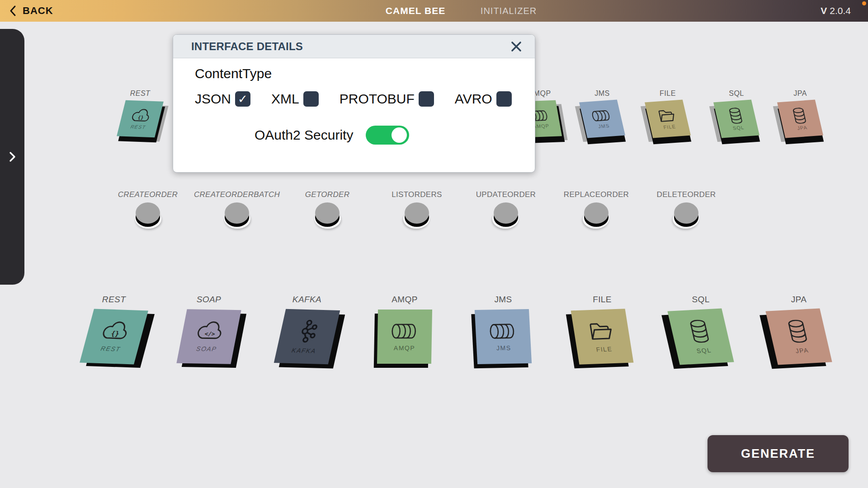  Describe the element at coordinates (516, 47) in the screenshot. I see `close-icon` at that location.